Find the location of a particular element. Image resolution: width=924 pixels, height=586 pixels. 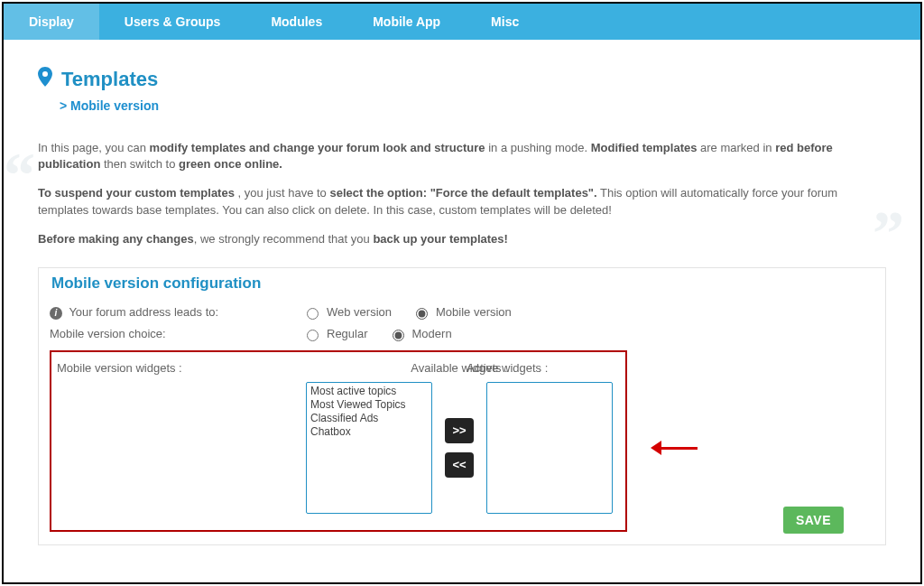

tab-misc: Misc is located at coordinates (505, 22).